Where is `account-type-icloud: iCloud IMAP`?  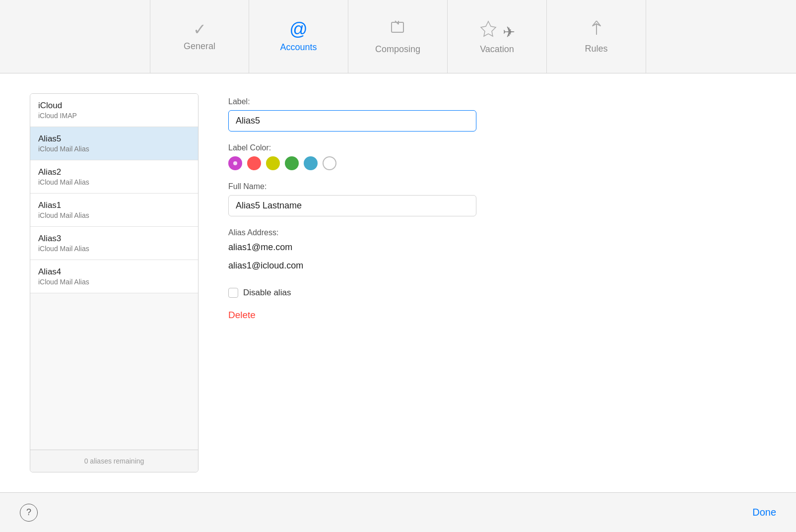
account-type-icloud: iCloud IMAP is located at coordinates (114, 116).